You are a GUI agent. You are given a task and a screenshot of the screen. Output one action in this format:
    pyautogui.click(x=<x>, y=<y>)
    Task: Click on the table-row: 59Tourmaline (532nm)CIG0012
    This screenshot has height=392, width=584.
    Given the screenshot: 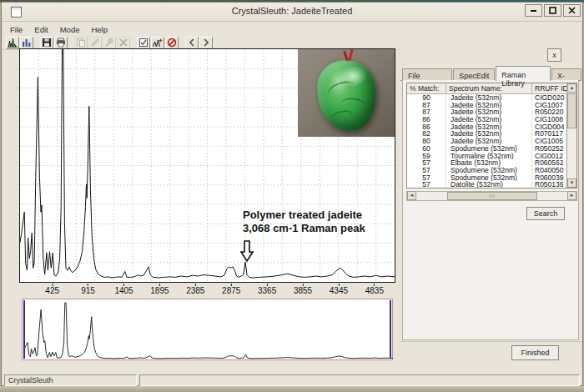 What is the action you would take?
    pyautogui.click(x=487, y=157)
    